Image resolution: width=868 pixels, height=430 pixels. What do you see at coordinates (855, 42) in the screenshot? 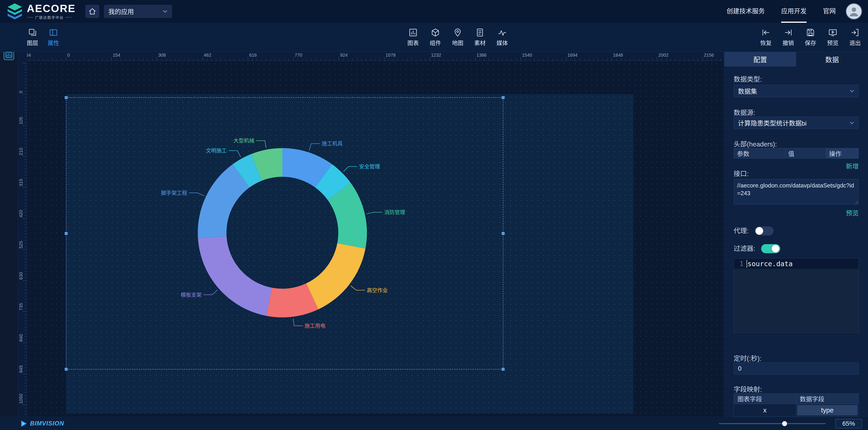
I see `exit-label: 退出` at bounding box center [855, 42].